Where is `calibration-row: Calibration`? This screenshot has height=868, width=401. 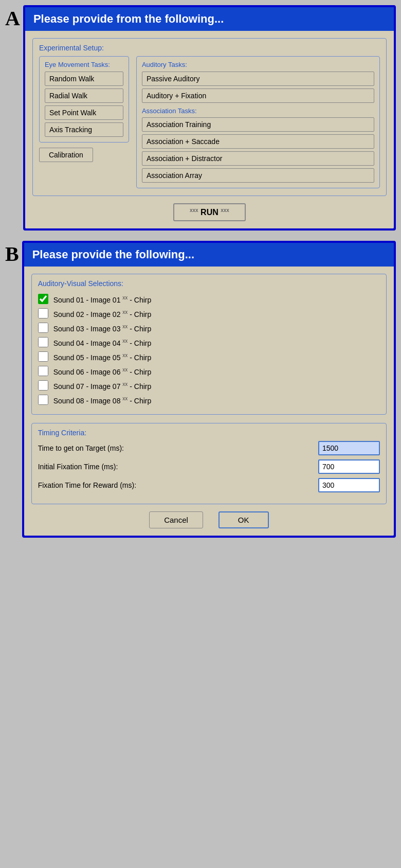
calibration-row: Calibration is located at coordinates (84, 155).